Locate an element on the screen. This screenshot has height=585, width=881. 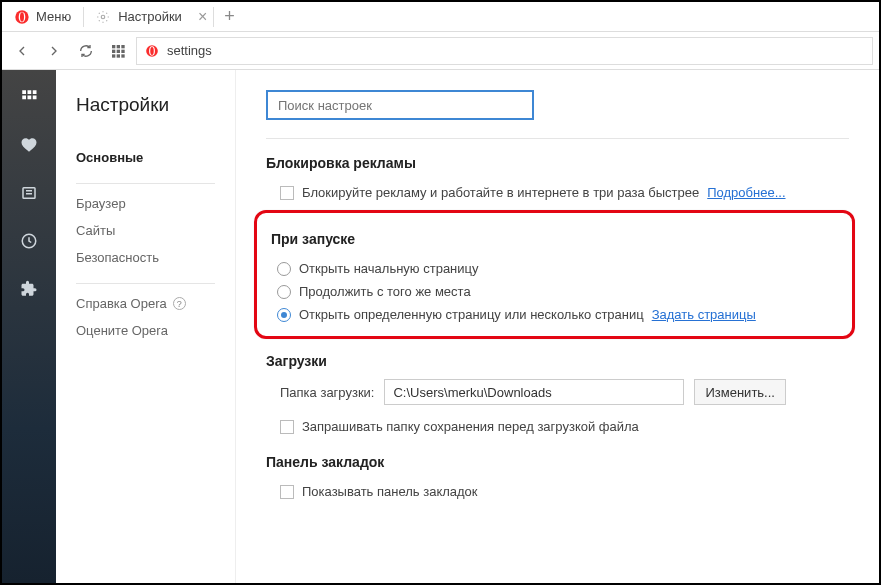
bookmarks-show-label: Показывать панель закладок is located at coordinates (390, 492).